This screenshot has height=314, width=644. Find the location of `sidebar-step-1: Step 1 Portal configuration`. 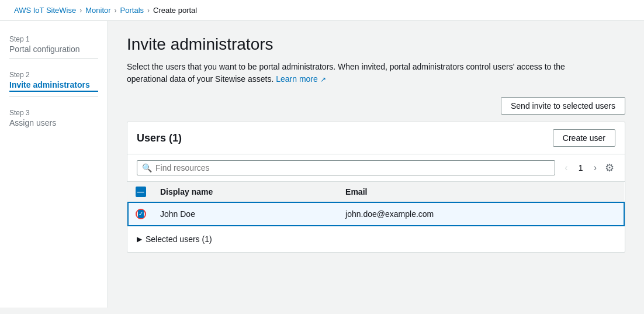

sidebar-step-1: Step 1 Portal configuration is located at coordinates (54, 47).